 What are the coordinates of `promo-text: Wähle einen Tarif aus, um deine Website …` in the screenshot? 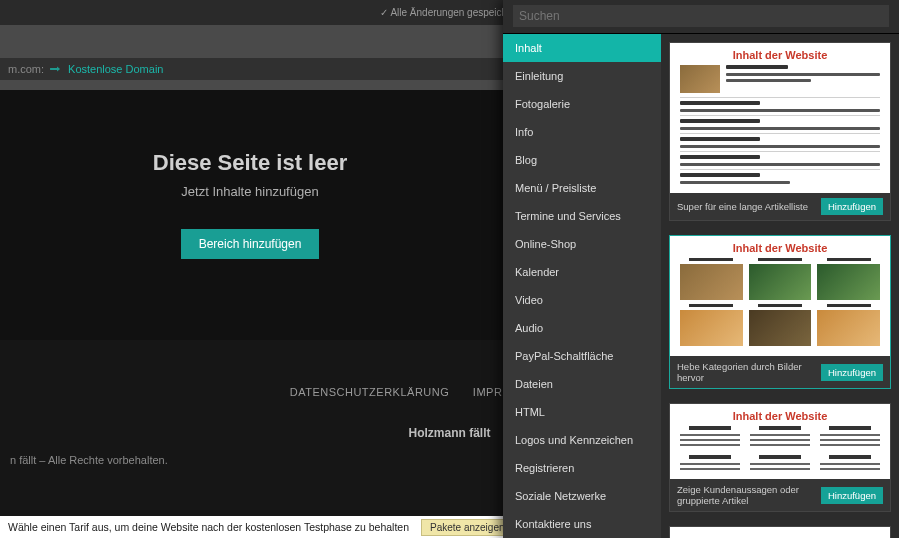 It's located at (208, 527).